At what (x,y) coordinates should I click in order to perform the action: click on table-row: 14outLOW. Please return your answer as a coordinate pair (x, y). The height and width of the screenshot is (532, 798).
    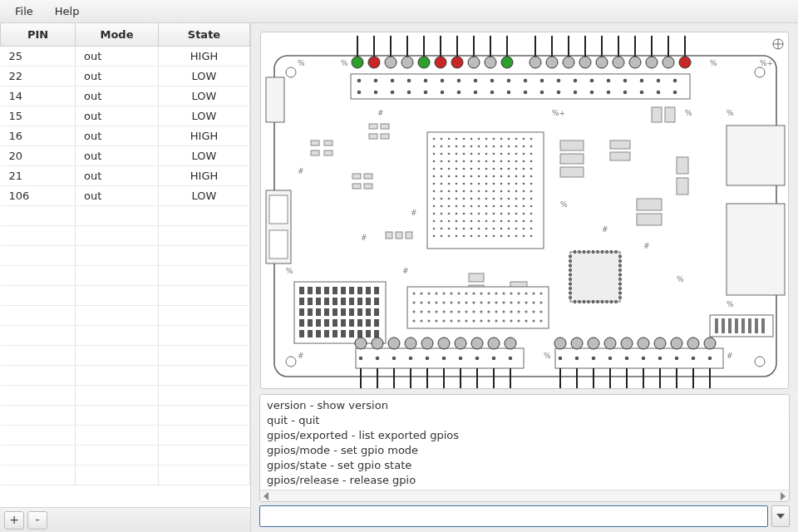
    Looking at the image, I should click on (126, 96).